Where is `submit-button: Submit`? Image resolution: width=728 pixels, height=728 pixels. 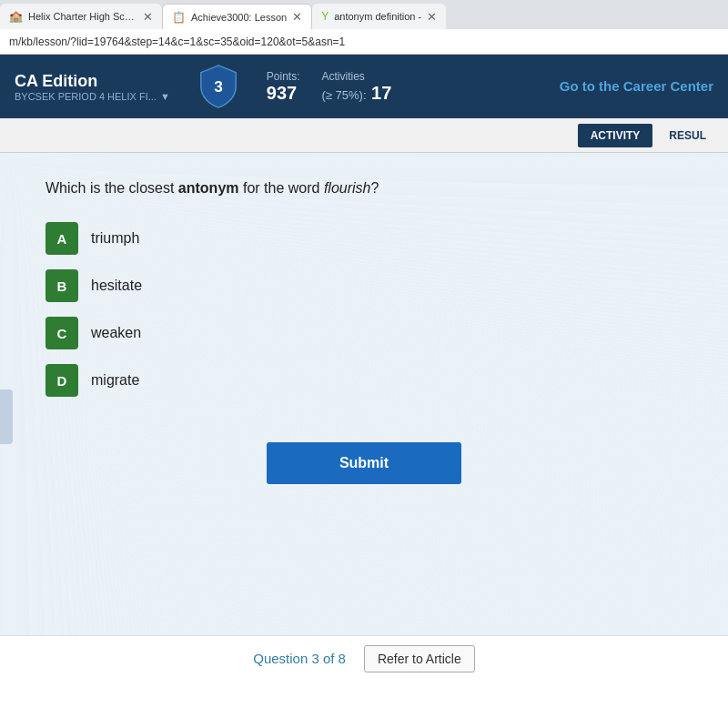 submit-button: Submit is located at coordinates (364, 463).